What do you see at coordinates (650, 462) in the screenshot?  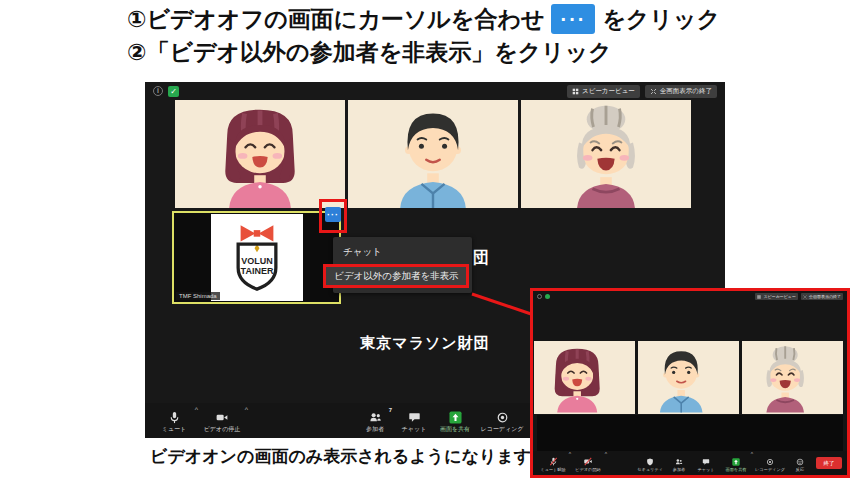 I see `security-button: セキュリティ` at bounding box center [650, 462].